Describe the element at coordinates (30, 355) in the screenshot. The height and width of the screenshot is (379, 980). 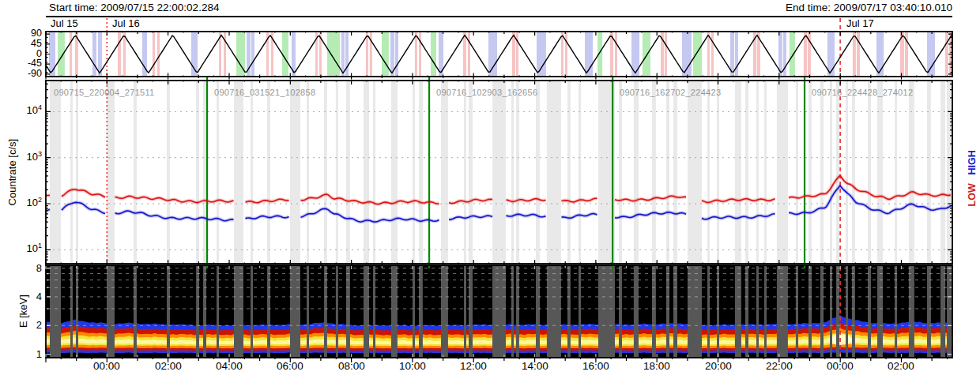
I see `energy-tick-label: 1` at that location.